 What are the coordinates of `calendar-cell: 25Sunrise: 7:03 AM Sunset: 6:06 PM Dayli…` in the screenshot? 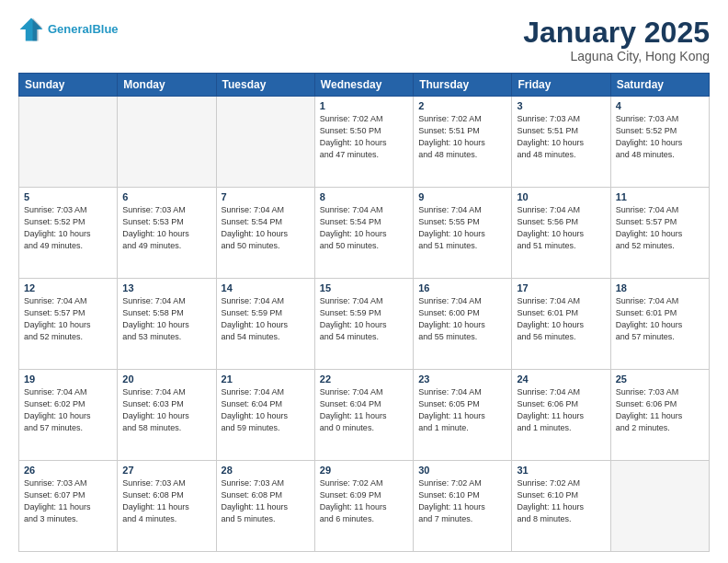 It's located at (660, 416).